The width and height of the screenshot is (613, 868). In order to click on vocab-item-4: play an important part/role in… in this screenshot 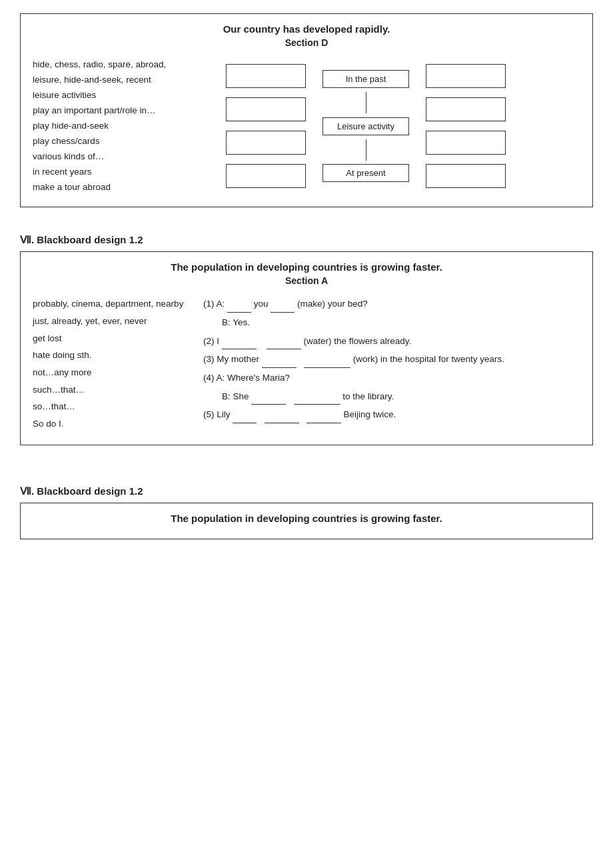, I will do `click(122, 111)`.